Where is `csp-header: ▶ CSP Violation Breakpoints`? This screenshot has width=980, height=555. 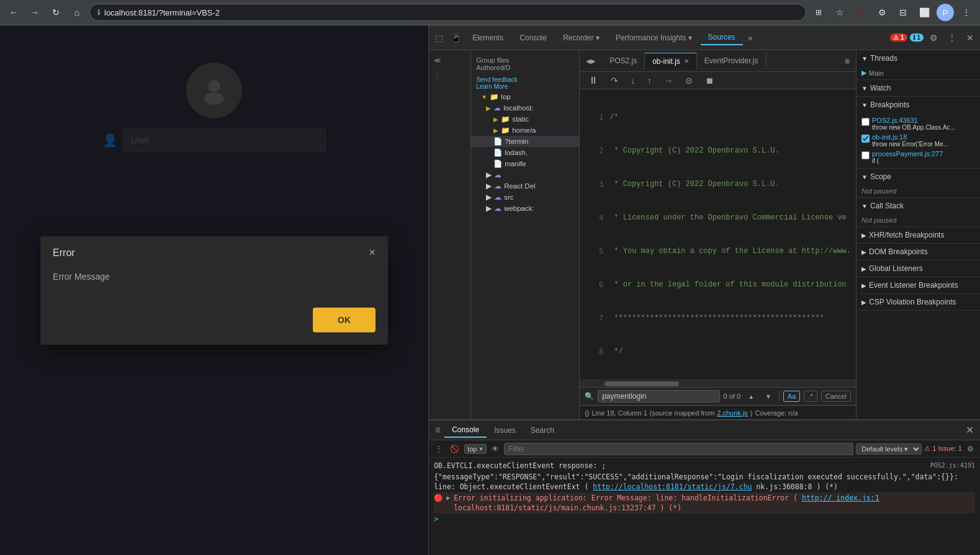
csp-header: ▶ CSP Violation Breakpoints is located at coordinates (919, 302).